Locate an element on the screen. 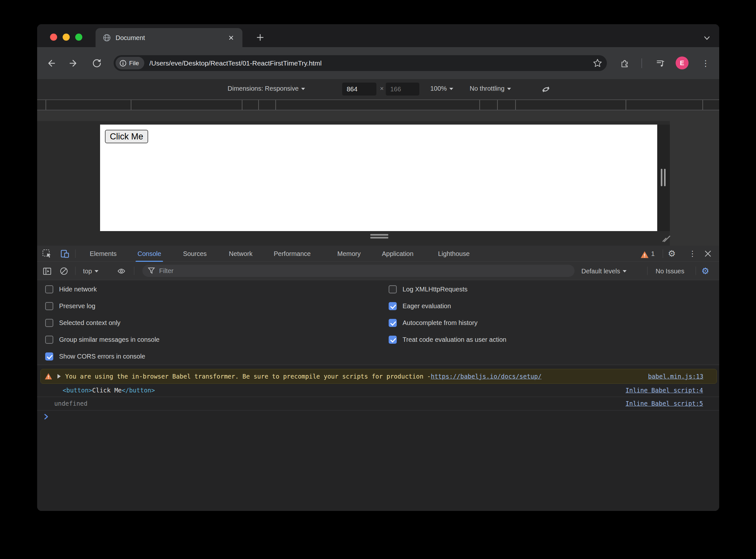 This screenshot has width=756, height=559. html-text: Click Me is located at coordinates (107, 390).